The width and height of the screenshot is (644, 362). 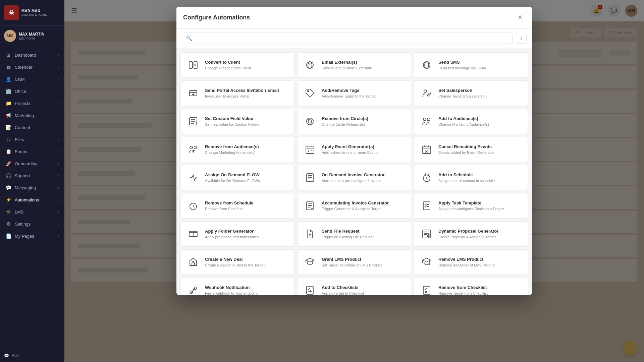 What do you see at coordinates (364, 209) in the screenshot?
I see `automation-desc-accumulating-invoice: Trigger Generator & Assign to Target` at bounding box center [364, 209].